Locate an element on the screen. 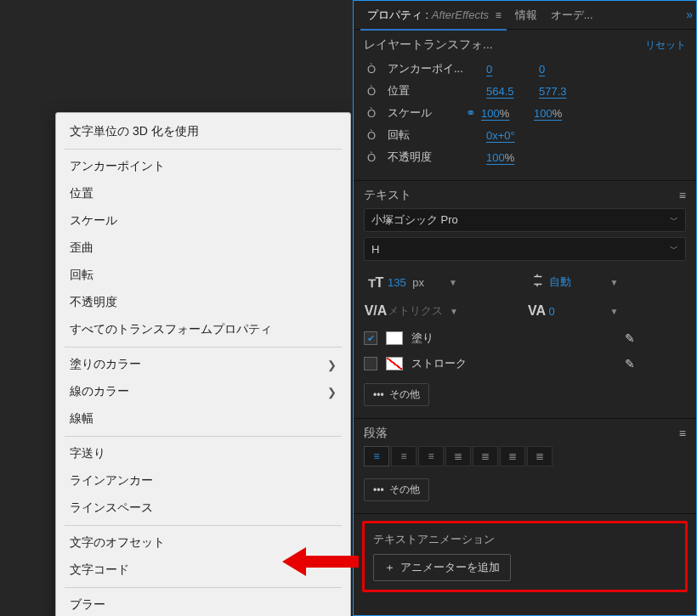  menu-item-label: 位置 is located at coordinates (82, 194).